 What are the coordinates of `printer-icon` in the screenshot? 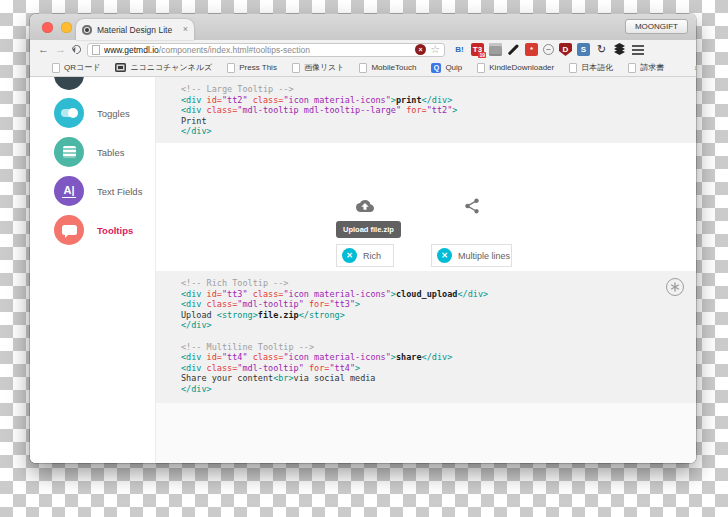 It's located at (496, 50).